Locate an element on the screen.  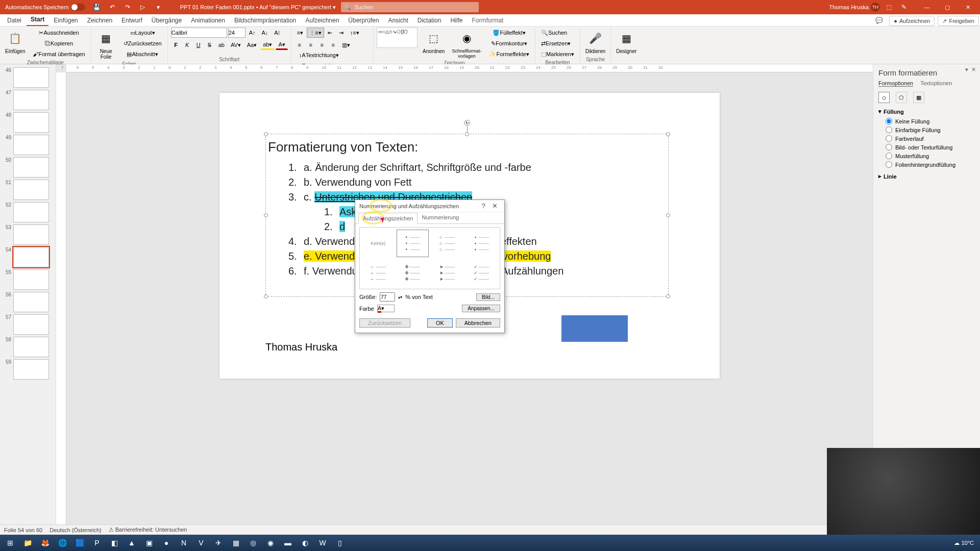
effects-icon: ⬠ is located at coordinates (901, 97).